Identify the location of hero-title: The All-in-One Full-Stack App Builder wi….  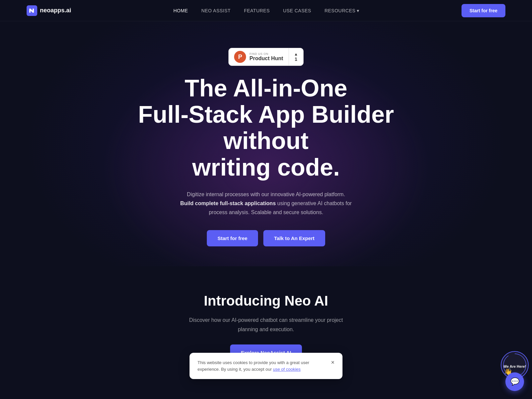
(266, 128).